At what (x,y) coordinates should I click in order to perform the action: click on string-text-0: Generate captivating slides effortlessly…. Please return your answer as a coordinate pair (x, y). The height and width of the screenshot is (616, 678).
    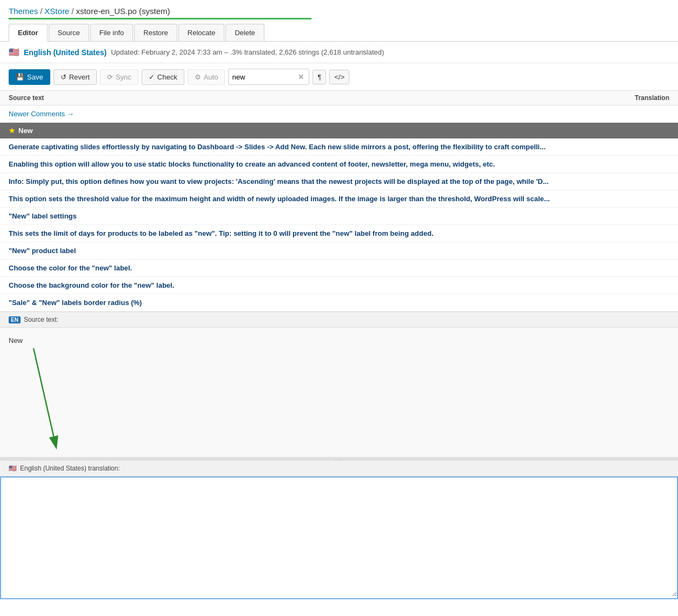
    Looking at the image, I should click on (277, 147).